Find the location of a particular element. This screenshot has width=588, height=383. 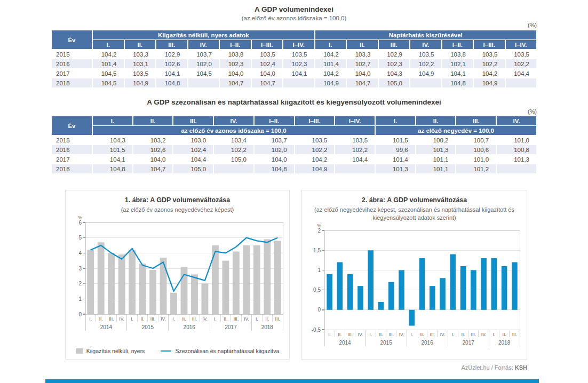

value-cell: 104,5 is located at coordinates (204, 74).